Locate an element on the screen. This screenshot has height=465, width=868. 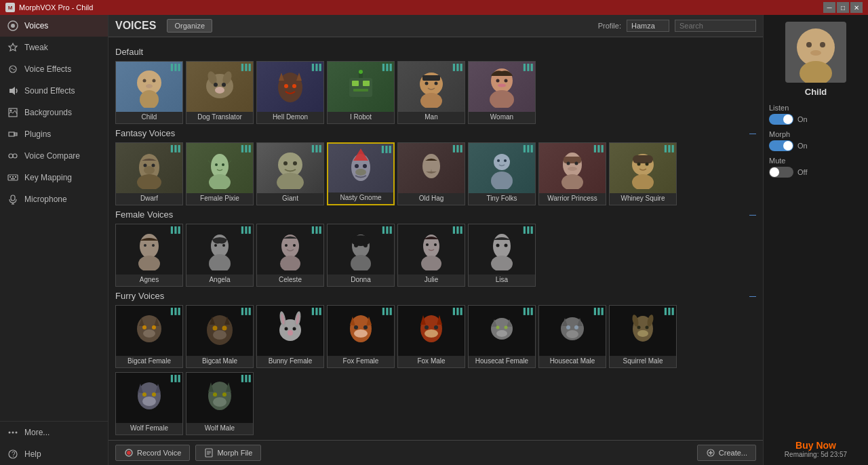
microphone-icon is located at coordinates (13, 199).